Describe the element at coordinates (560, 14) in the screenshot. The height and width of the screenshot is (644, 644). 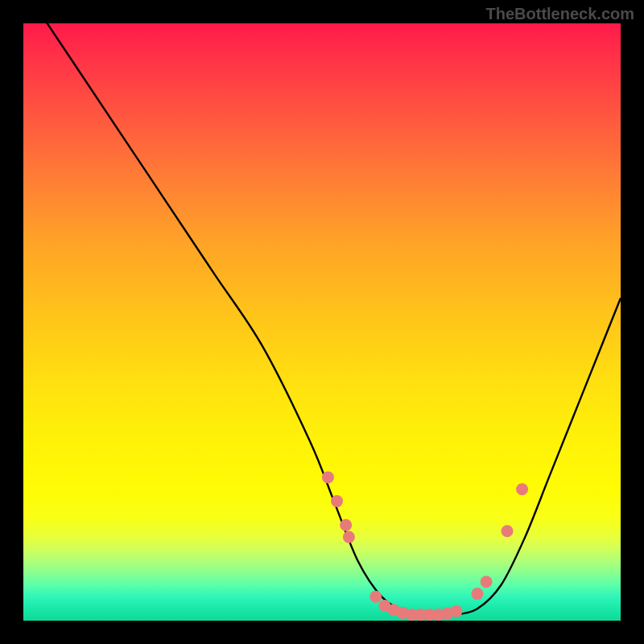
I see `watermark-text: TheBottleneck.com` at that location.